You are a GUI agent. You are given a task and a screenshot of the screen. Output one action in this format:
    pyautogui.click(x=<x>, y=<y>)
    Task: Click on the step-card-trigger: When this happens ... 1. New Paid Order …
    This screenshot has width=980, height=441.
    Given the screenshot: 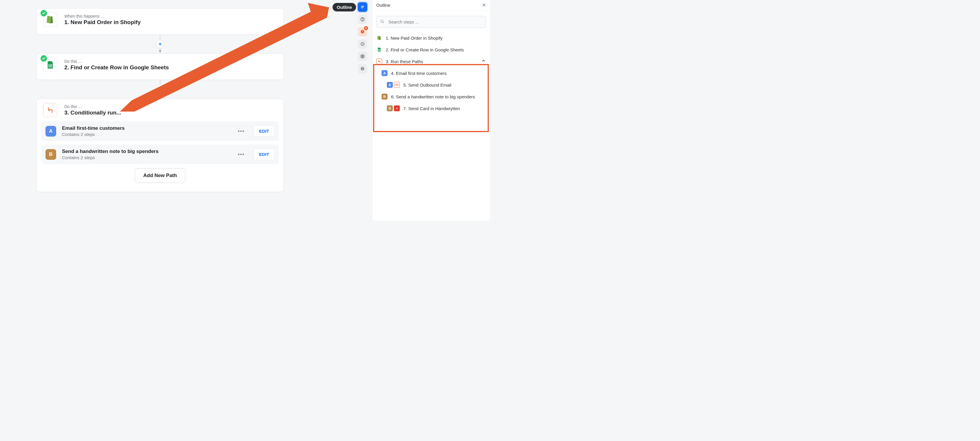 What is the action you would take?
    pyautogui.click(x=160, y=21)
    